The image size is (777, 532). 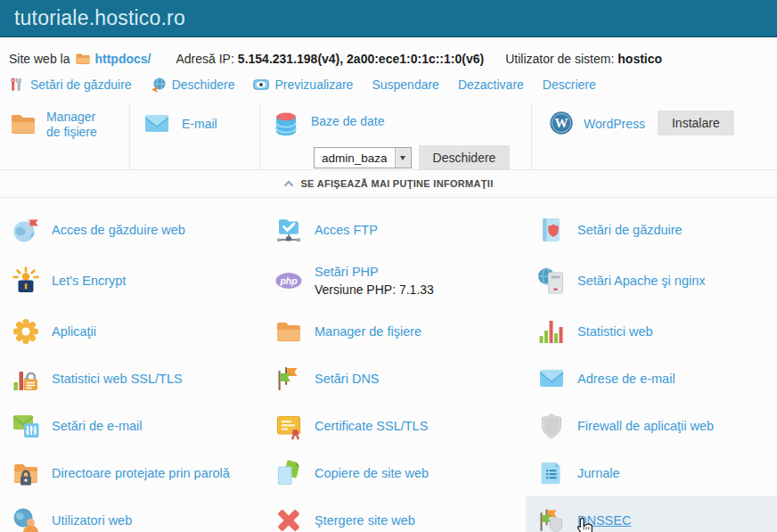 What do you see at coordinates (388, 184) in the screenshot?
I see `show-less-toggle: SE AFIŞEAZĂ MAI PUŢINE INFORMAŢII` at bounding box center [388, 184].